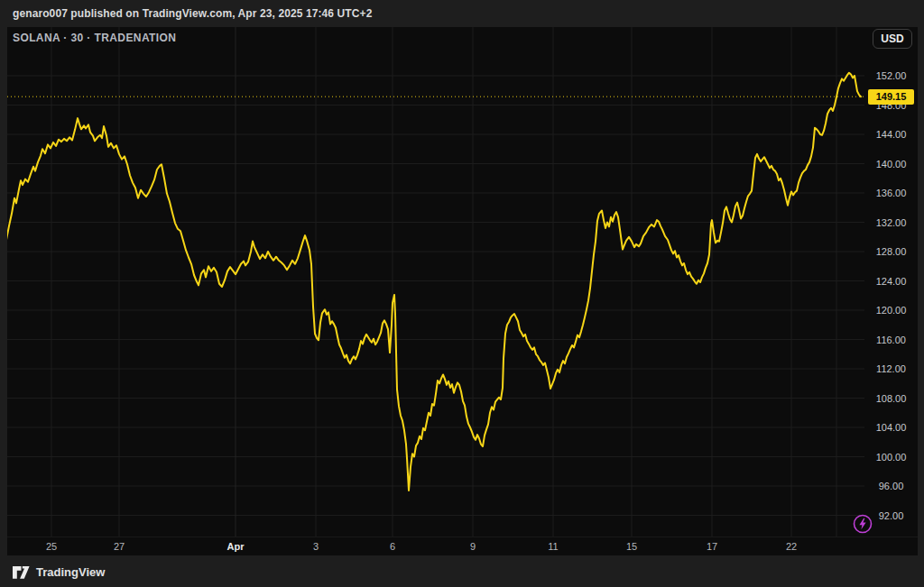  What do you see at coordinates (892, 457) in the screenshot?
I see `price-axis-label: 100.00` at bounding box center [892, 457].